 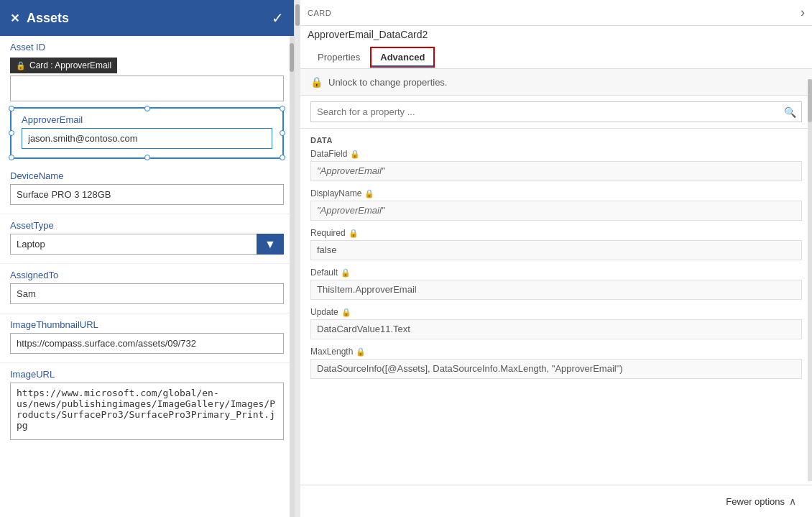 What do you see at coordinates (147, 411) in the screenshot?
I see `imageurl-textarea: https://www.microsoft.com/global/en-us/n…` at bounding box center [147, 411].